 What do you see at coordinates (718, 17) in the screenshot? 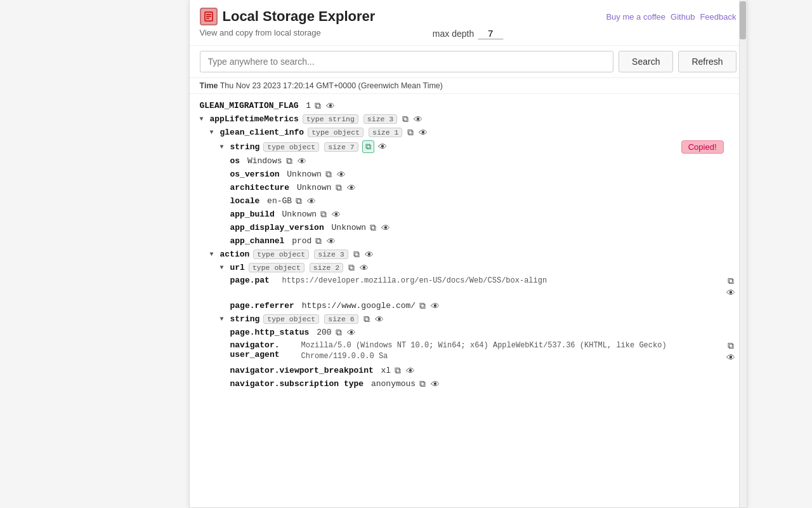
I see `feedback-link: Feedback` at bounding box center [718, 17].